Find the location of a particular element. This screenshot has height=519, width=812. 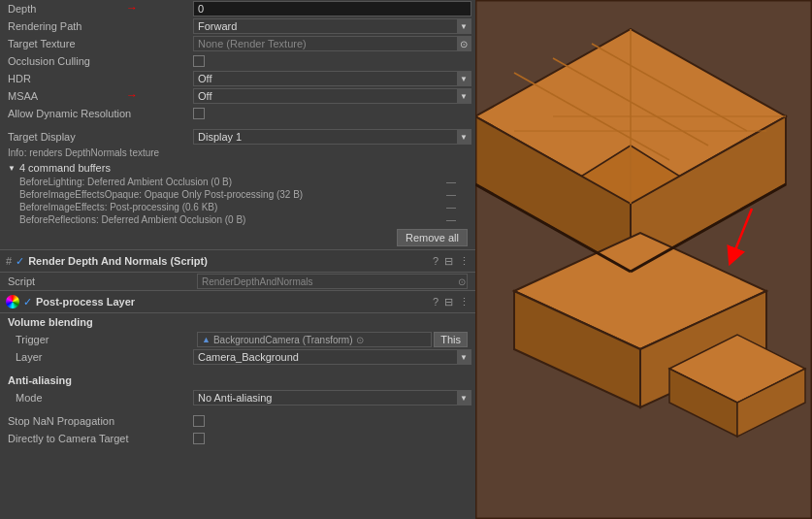

occlusion-culling-checkbox is located at coordinates (199, 61).